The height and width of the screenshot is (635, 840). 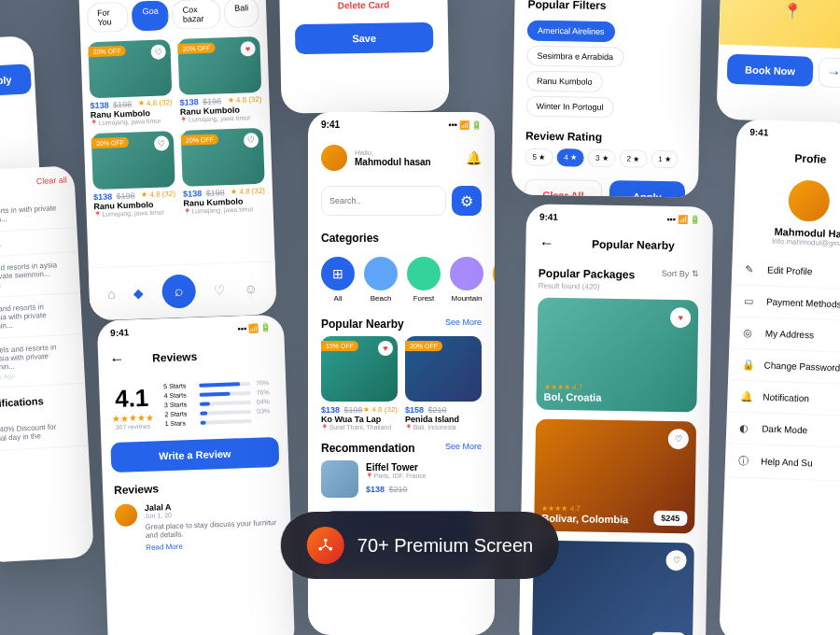 I want to click on recommendation-card: Eiffel Tower Paris, IDF, France $138 $21…, so click(x=401, y=479).